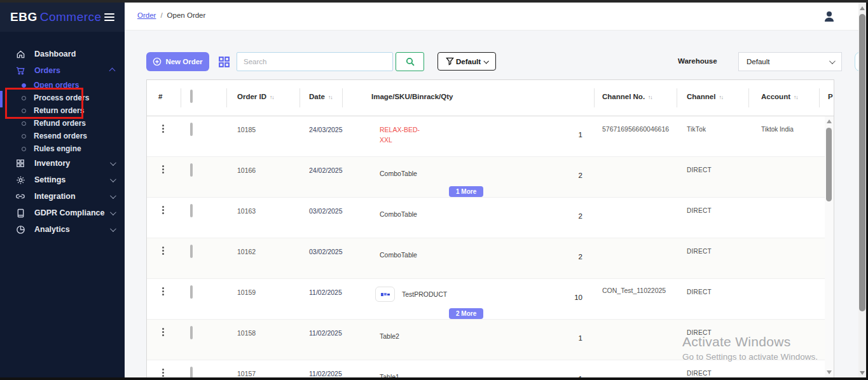 This screenshot has width=868, height=380. I want to click on order-qty: 2, so click(568, 175).